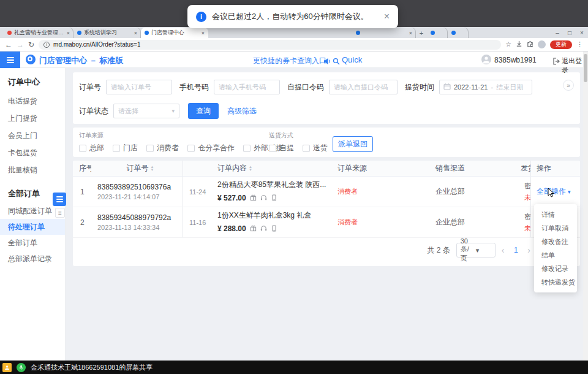  Describe the element at coordinates (541, 44) in the screenshot. I see `profile-avatar` at that location.